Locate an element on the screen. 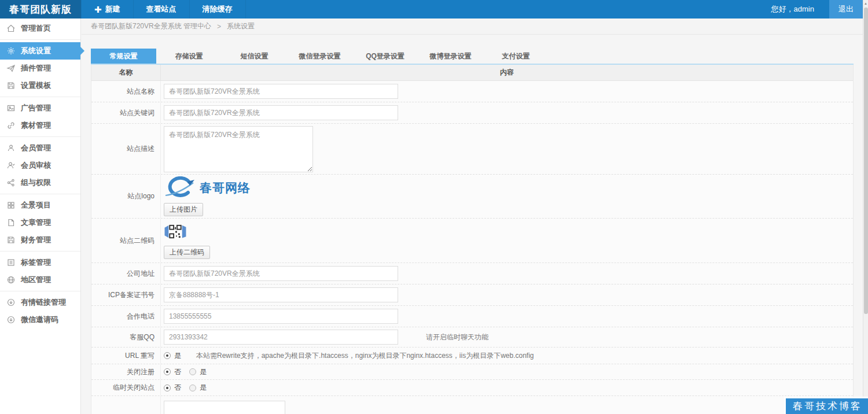  logout-button: 退出 is located at coordinates (846, 9).